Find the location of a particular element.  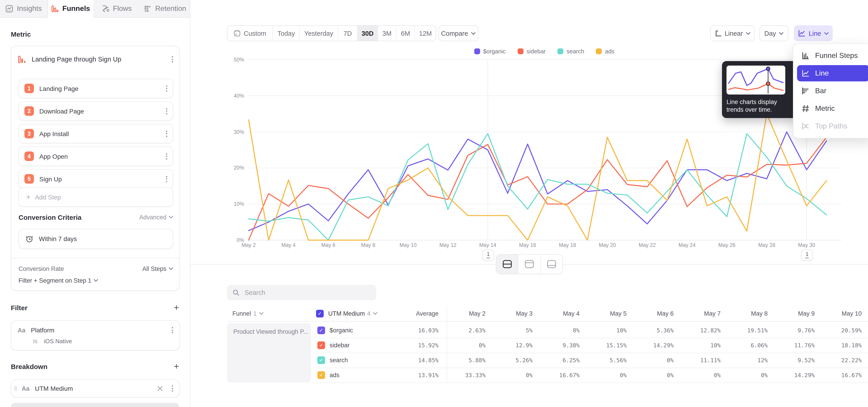

table-cell-value: 19.51% is located at coordinates (744, 330).